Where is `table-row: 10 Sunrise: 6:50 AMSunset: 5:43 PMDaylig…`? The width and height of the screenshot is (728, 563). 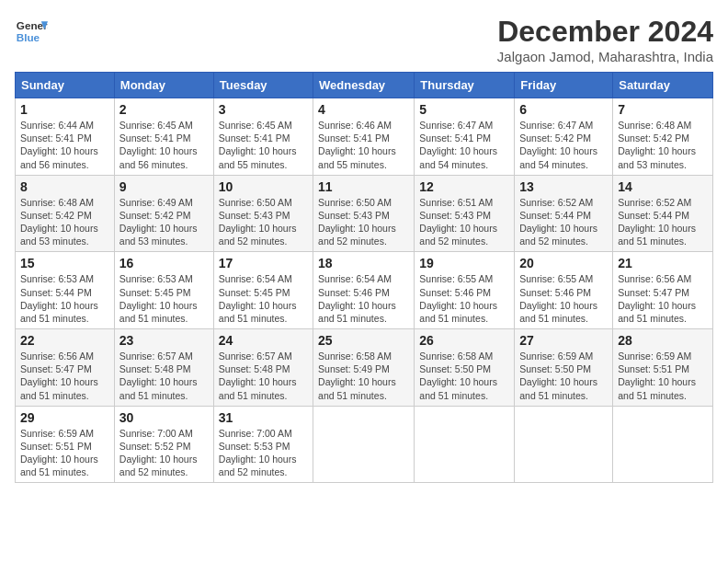 table-row: 10 Sunrise: 6:50 AMSunset: 5:43 PMDaylig… is located at coordinates (263, 213).